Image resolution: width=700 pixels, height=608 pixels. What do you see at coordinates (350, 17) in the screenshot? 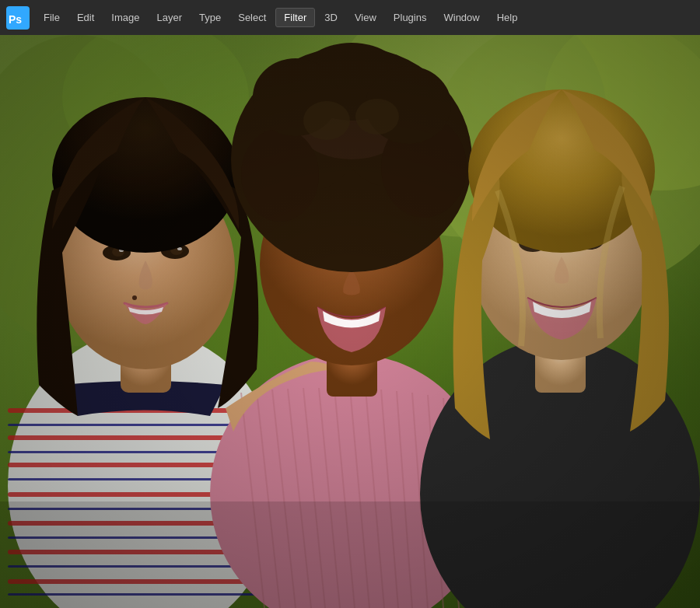
I see `menu-bar: Ps FileEditImageLayerTypeSelectFilter3DV…` at bounding box center [350, 17].